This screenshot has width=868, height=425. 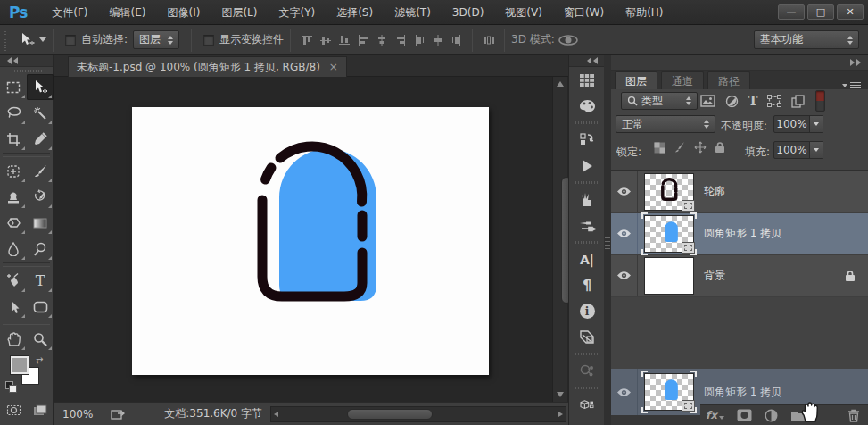 What do you see at coordinates (20, 365) in the screenshot?
I see `foreground-color-swatch` at bounding box center [20, 365].